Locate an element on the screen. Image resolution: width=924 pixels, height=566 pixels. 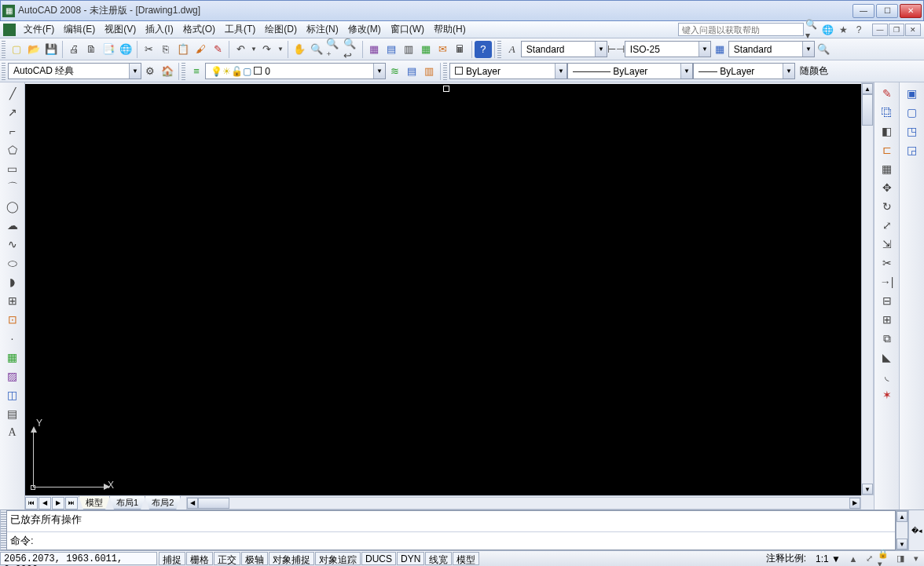
rotate-icon: ↻ is located at coordinates (887, 206).